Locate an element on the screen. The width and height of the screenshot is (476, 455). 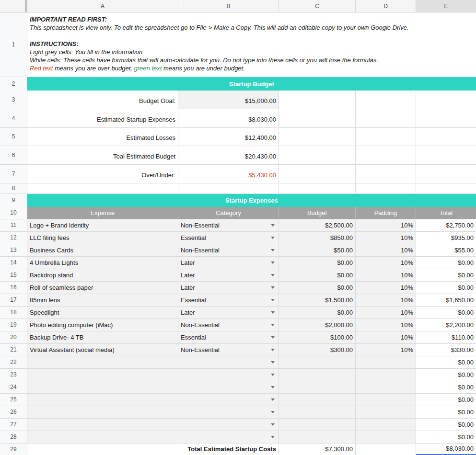
padding-cell-13: 10% is located at coordinates (386, 250).